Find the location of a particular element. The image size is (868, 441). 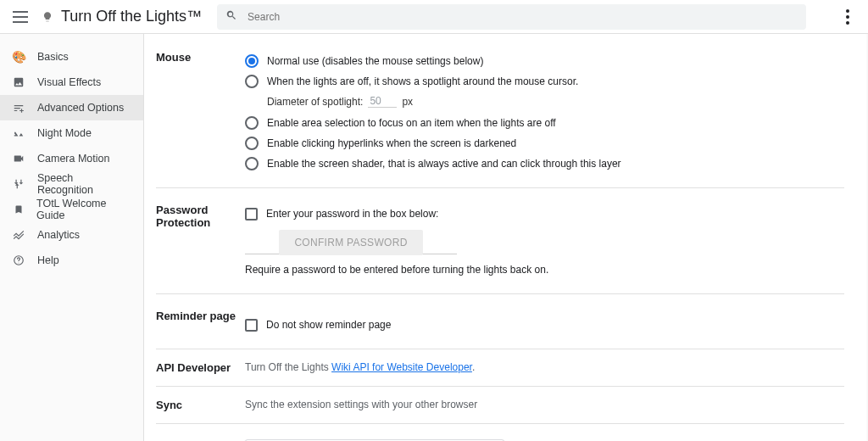

option-label: When the lights are off, it shows a spot… is located at coordinates (422, 81).